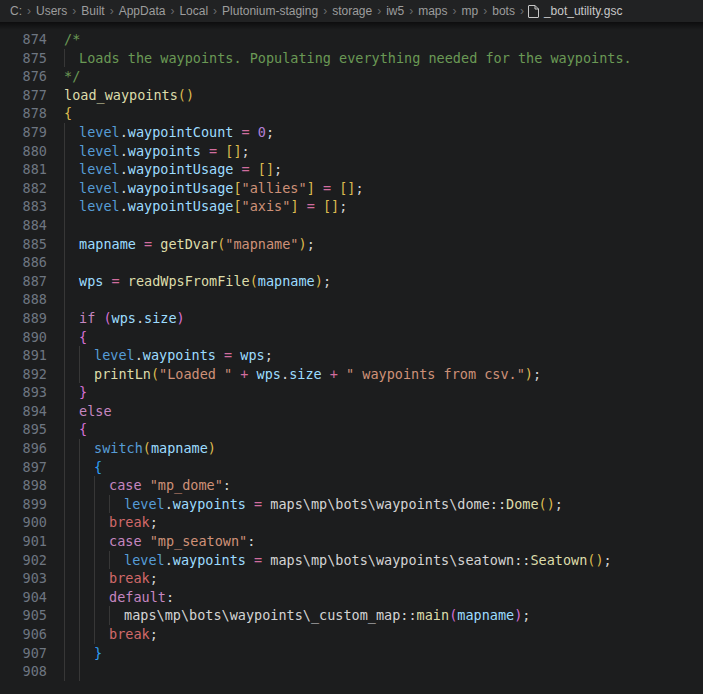 The image size is (703, 694). What do you see at coordinates (352, 318) in the screenshot?
I see `code-line: 889if (wps.size)` at bounding box center [352, 318].